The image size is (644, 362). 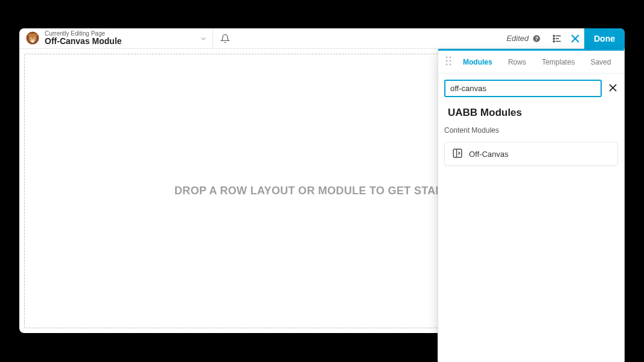 What do you see at coordinates (225, 39) in the screenshot?
I see `notifications-bell-icon` at bounding box center [225, 39].